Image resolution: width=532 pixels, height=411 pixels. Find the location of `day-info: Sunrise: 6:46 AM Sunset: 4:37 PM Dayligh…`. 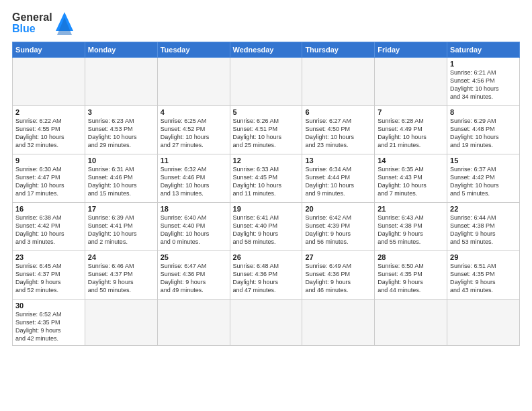

day-info: Sunrise: 6:46 AM Sunset: 4:37 PM Dayligh… is located at coordinates (121, 278).